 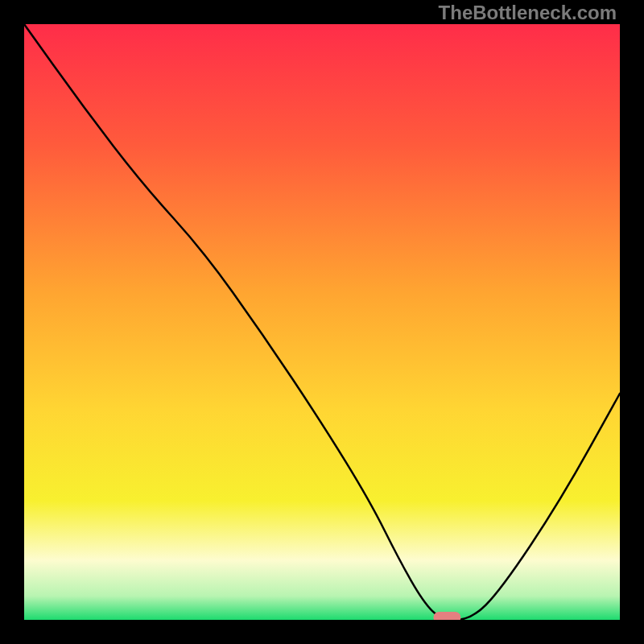 I want to click on optimal-marker, so click(x=447, y=616).